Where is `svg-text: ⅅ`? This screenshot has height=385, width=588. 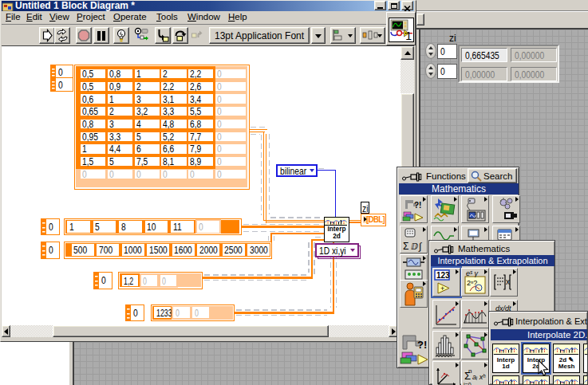 svg-text: ⅅ is located at coordinates (415, 246).